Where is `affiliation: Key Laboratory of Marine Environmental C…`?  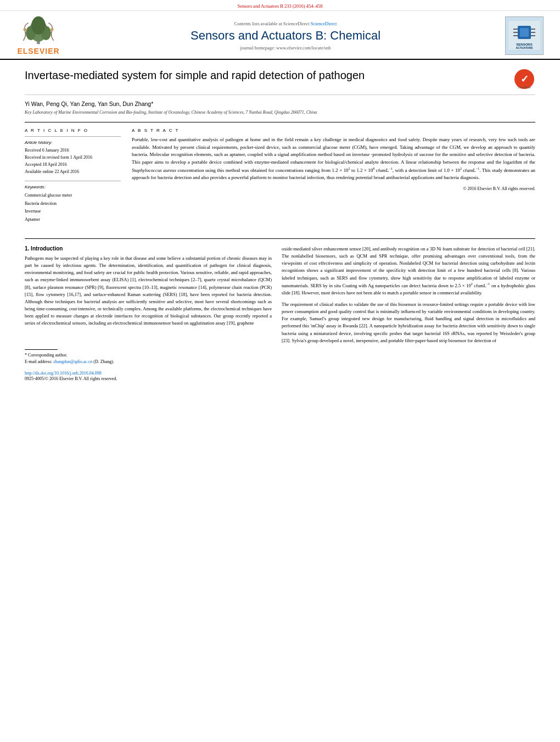 affiliation: Key Laboratory of Marine Environmental C… is located at coordinates (280, 112).